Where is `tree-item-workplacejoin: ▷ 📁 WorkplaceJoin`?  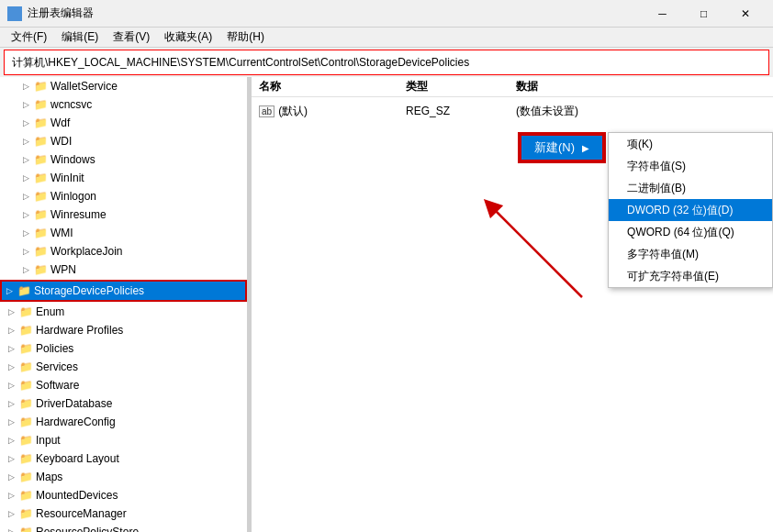
tree-item-workplacejoin: ▷ 📁 WorkplaceJoin is located at coordinates (123, 251).